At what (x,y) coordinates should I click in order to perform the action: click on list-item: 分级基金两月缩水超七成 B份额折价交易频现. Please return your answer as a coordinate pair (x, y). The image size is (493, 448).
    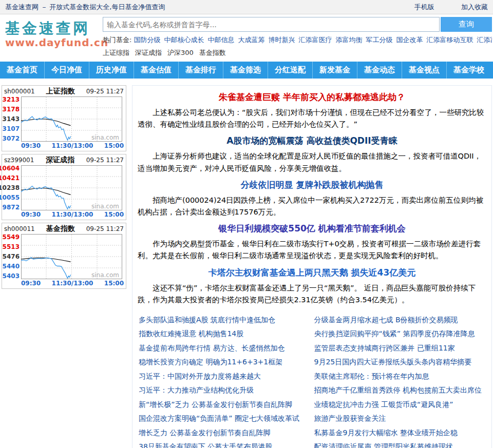
    Looking at the image, I should click on (401, 320).